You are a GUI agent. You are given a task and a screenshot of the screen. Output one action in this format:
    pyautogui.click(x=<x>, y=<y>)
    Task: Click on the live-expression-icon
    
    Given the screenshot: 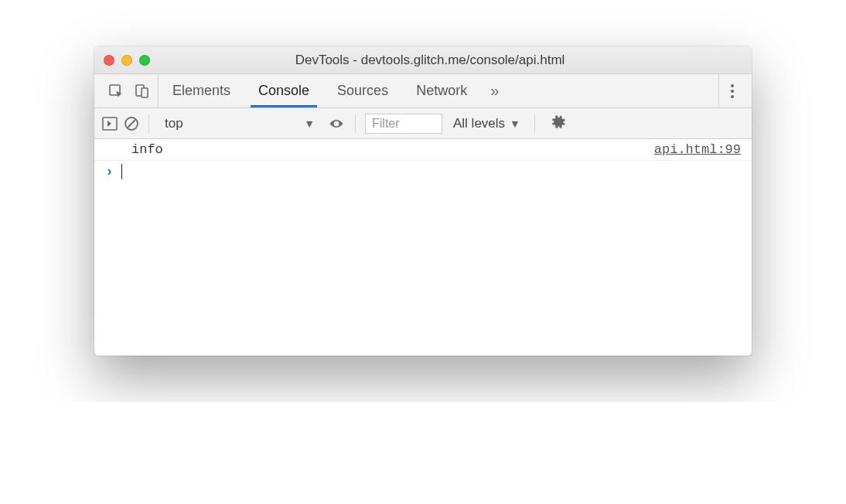 What is the action you would take?
    pyautogui.click(x=336, y=124)
    